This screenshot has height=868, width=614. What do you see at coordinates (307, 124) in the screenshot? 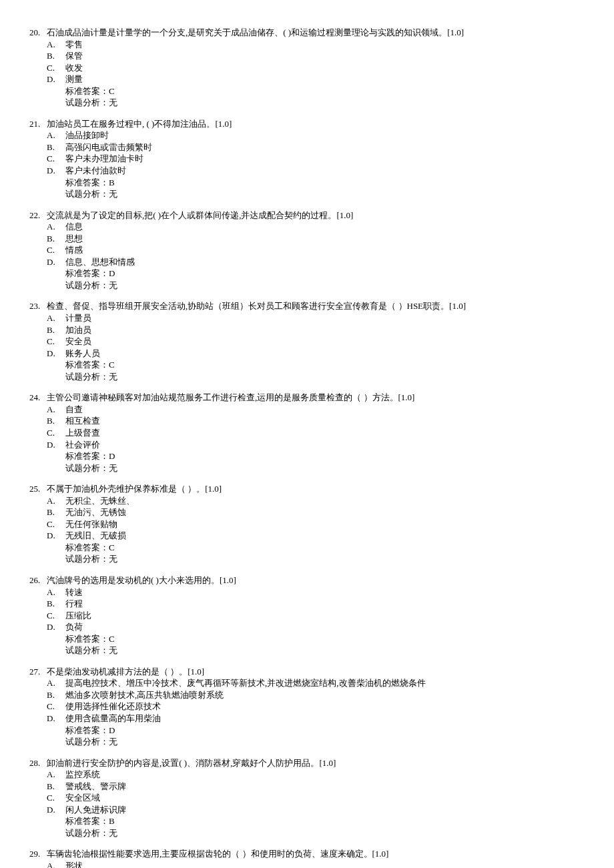
I see `question-header: 21.加油站员工在服务过程中, ( )不得加注油品。[1.0]` at bounding box center [307, 124].